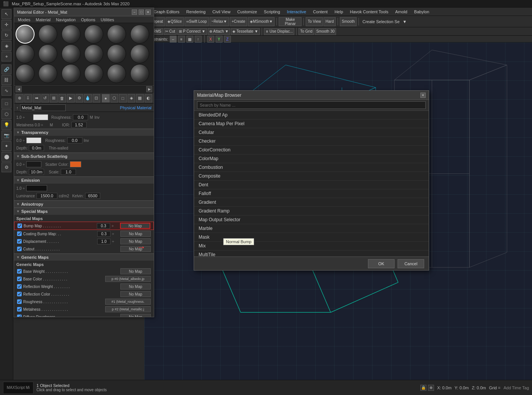 This screenshot has width=532, height=395. What do you see at coordinates (6, 146) in the screenshot?
I see `left-helper-btn: ✦` at bounding box center [6, 146].